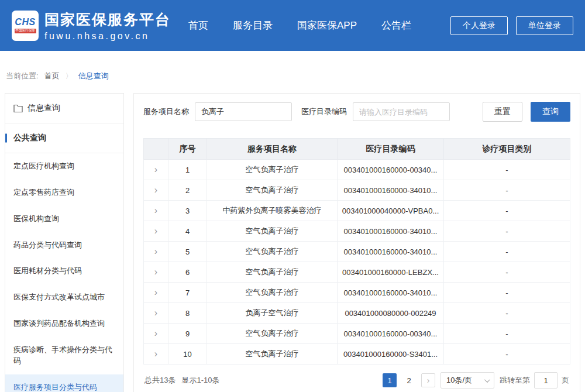 Image resolution: width=585 pixels, height=392 pixels. Describe the element at coordinates (357, 273) in the screenshot. I see `table-row: › 6 空气负离子治疗 003401000160000-LEBZX... -` at that location.